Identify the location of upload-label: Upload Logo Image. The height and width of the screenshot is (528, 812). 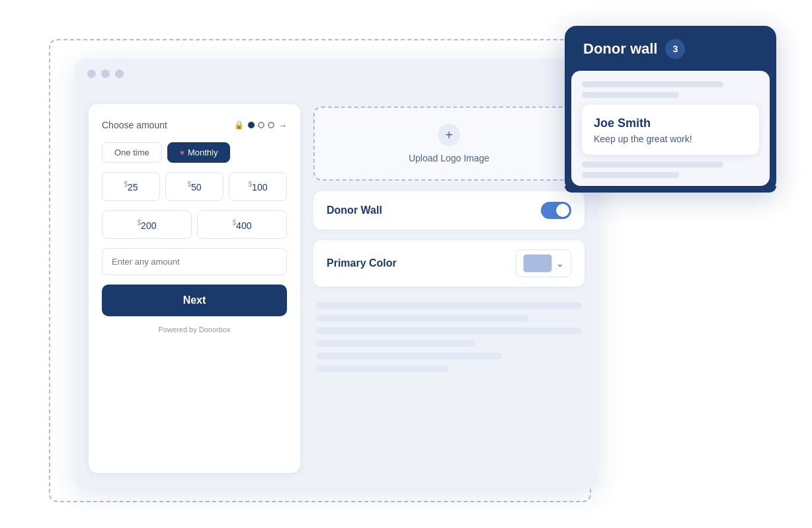
(449, 158).